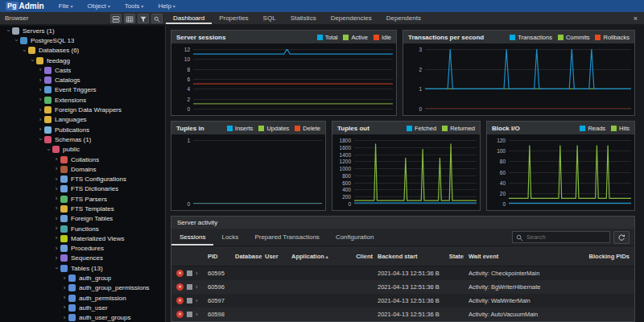 This screenshot has height=322, width=644. I want to click on legend-item-active: Active, so click(355, 37).